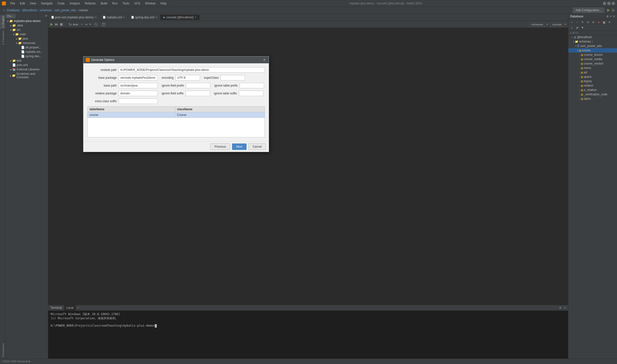 The image size is (617, 364). What do you see at coordinates (138, 101) in the screenshot?
I see `extra-class-suffix-input` at bounding box center [138, 101].